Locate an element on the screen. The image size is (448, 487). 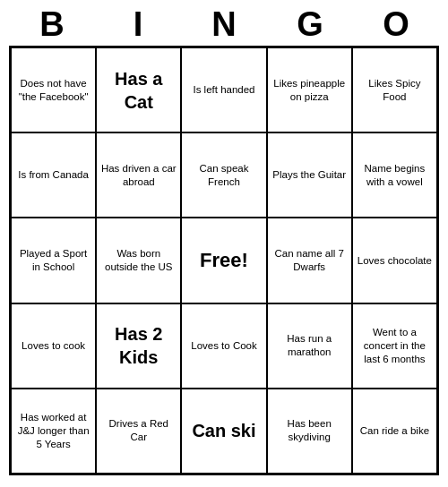
letter-n: N is located at coordinates (224, 25).